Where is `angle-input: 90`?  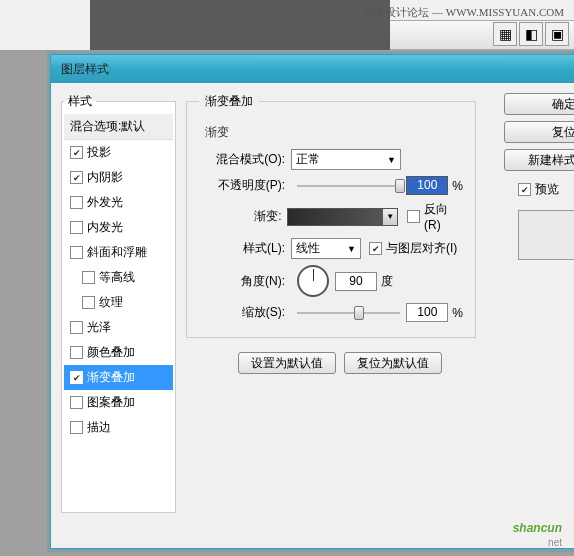
angle-input: 90 is located at coordinates (356, 282).